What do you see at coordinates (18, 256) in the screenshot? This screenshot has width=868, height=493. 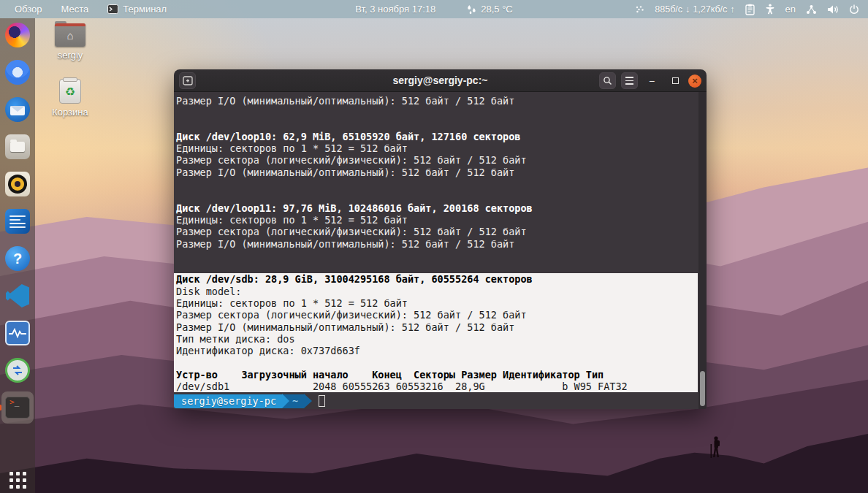 I see `dock: ? >_` at bounding box center [18, 256].